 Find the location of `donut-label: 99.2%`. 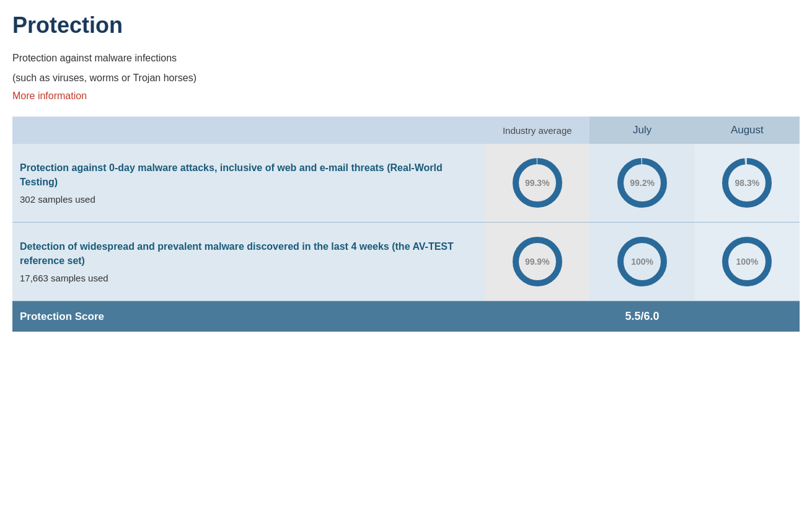

donut-label: 99.2% is located at coordinates (642, 183).